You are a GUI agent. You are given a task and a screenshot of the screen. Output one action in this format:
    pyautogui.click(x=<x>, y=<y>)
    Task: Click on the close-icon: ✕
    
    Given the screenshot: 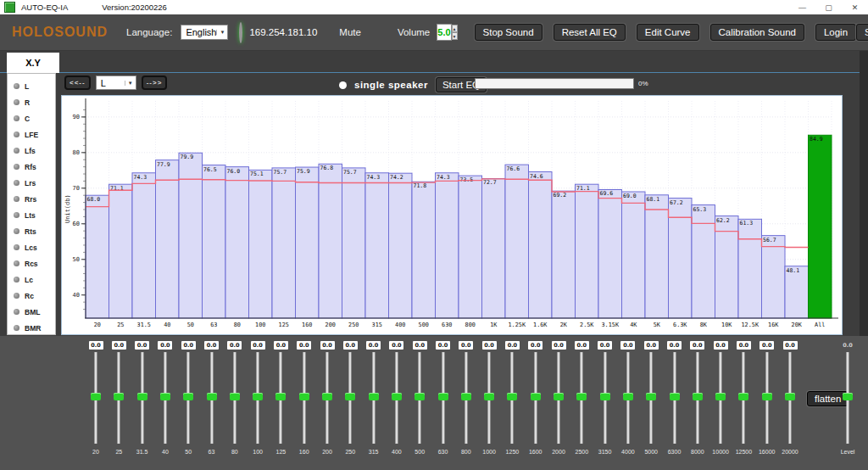 What is the action you would take?
    pyautogui.click(x=854, y=7)
    